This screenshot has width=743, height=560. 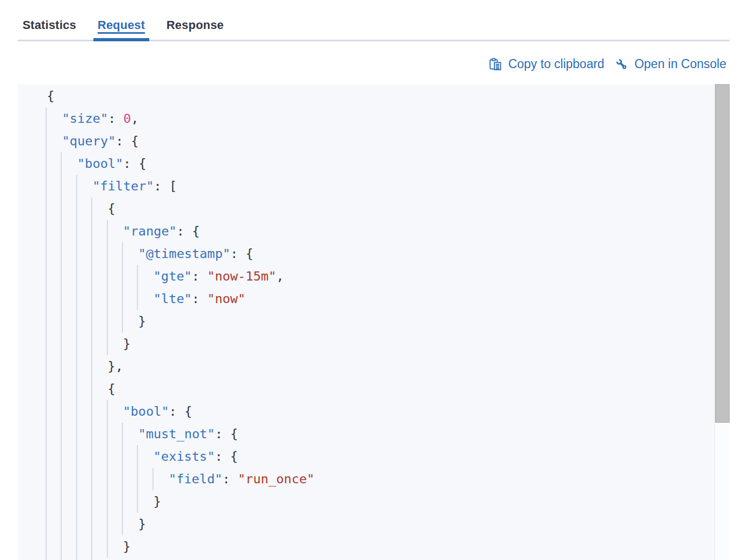 What do you see at coordinates (388, 456) in the screenshot?
I see `code-line: "exists": {` at bounding box center [388, 456].